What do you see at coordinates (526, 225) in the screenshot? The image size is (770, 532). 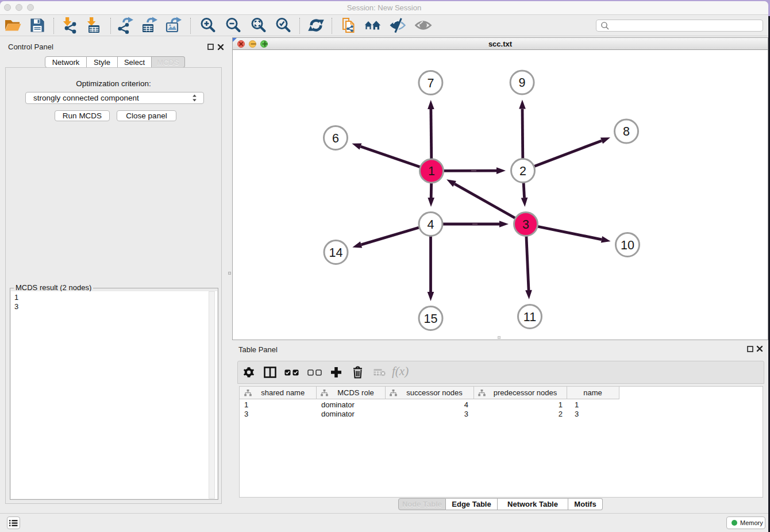 I see `svg-text: 3` at bounding box center [526, 225].